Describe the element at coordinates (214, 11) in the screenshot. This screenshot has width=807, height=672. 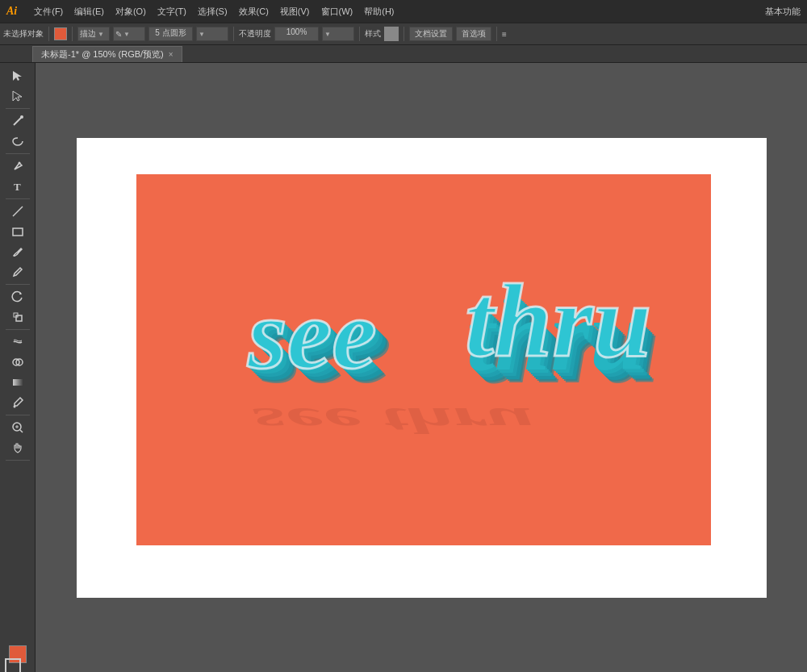
I see `menu-bar: 文件(F) 编辑(E) 对象(O) 文字(T) 选择(S) 效果(C) 视图(V…` at that location.